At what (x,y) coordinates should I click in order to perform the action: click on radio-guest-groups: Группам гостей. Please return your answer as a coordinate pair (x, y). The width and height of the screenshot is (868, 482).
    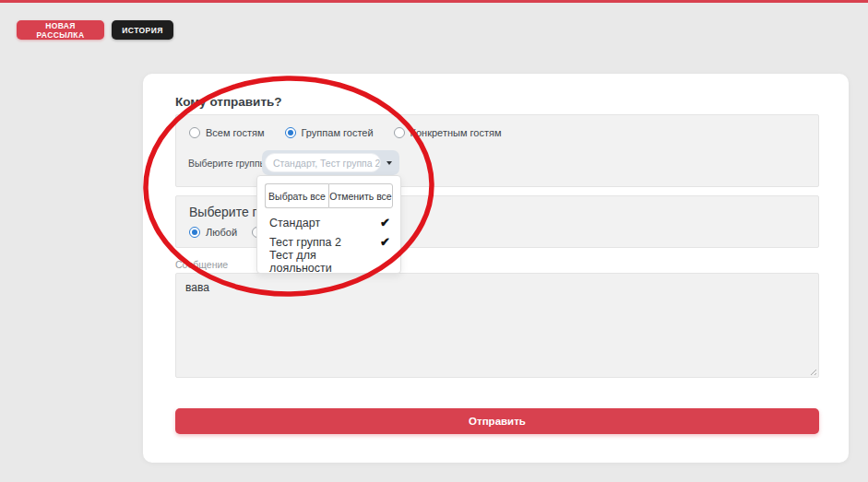
    Looking at the image, I should click on (329, 133).